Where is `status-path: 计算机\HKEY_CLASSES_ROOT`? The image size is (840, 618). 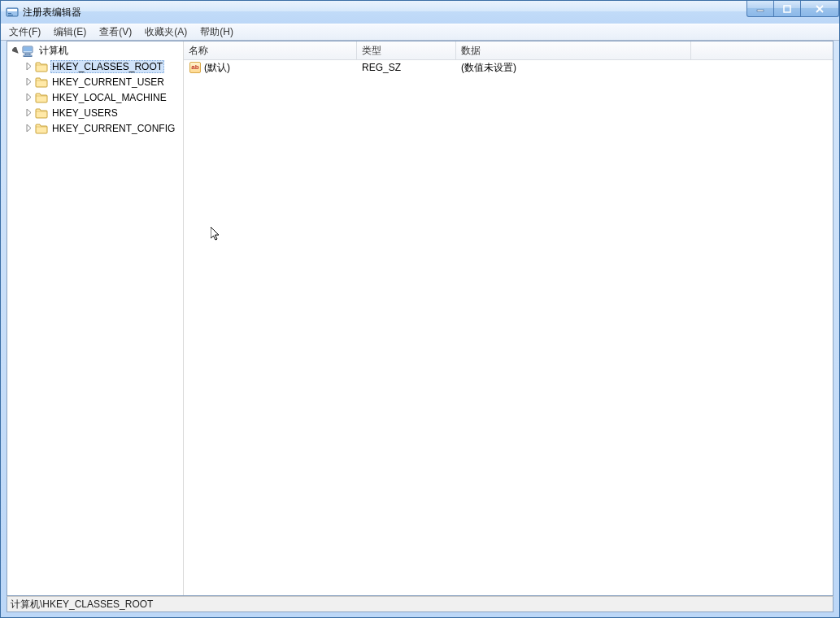 status-path: 计算机\HKEY_CLASSES_ROOT is located at coordinates (81, 605).